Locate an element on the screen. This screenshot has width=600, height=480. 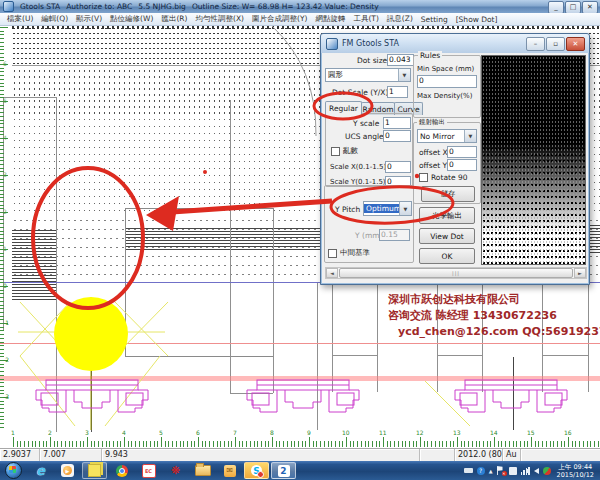
status-cell-z: 9.943 is located at coordinates (261, 455).